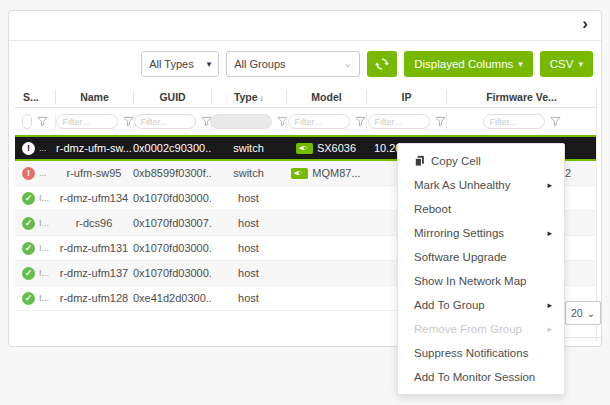 Image resolution: width=610 pixels, height=405 pixels. What do you see at coordinates (462, 185) in the screenshot?
I see `menu-item-label: Mark As Unhealthy` at bounding box center [462, 185].